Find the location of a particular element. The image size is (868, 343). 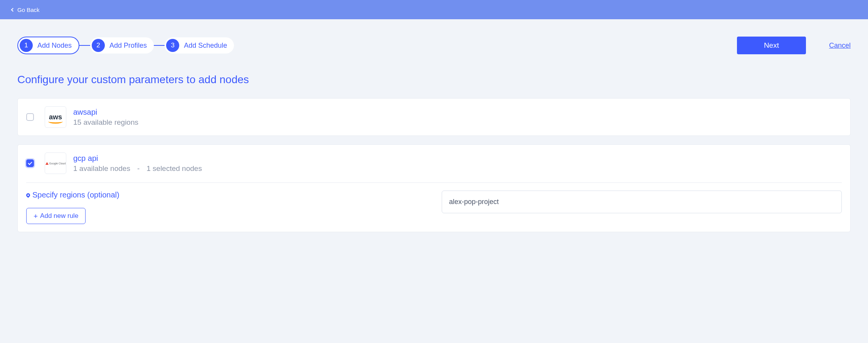

provider-name: gcp api is located at coordinates (138, 159).